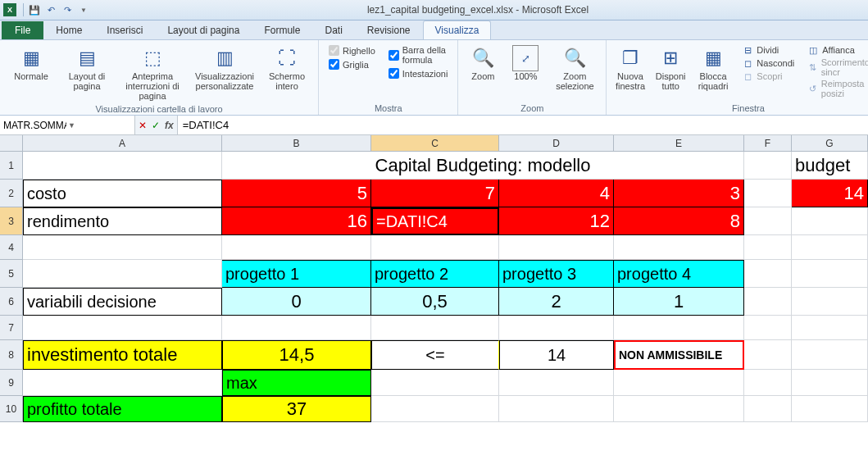 The image size is (868, 455). What do you see at coordinates (483, 63) in the screenshot?
I see `btn-zoom: 🔍 Zoom` at bounding box center [483, 63].